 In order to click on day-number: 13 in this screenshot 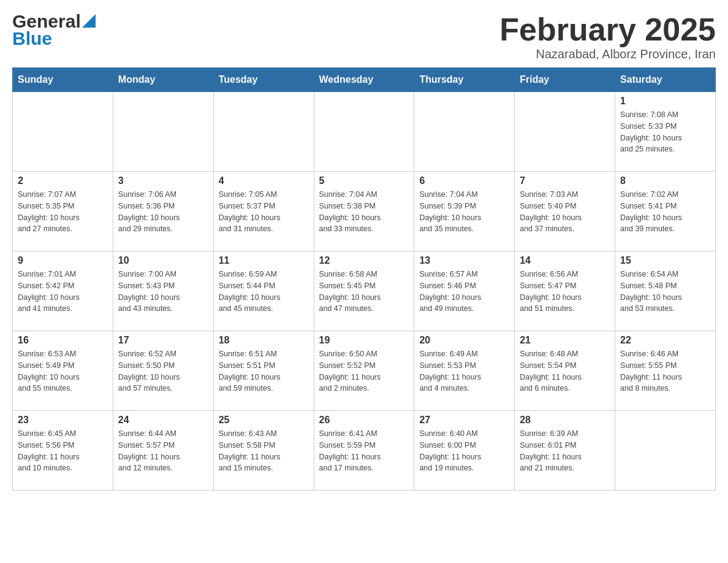, I will do `click(464, 261)`.